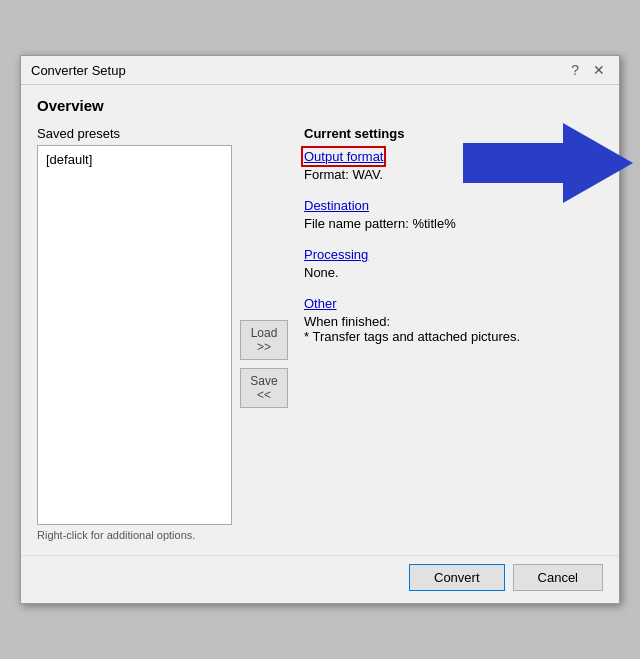 The image size is (640, 659). I want to click on dialog-footer: Convert Cancel, so click(320, 579).